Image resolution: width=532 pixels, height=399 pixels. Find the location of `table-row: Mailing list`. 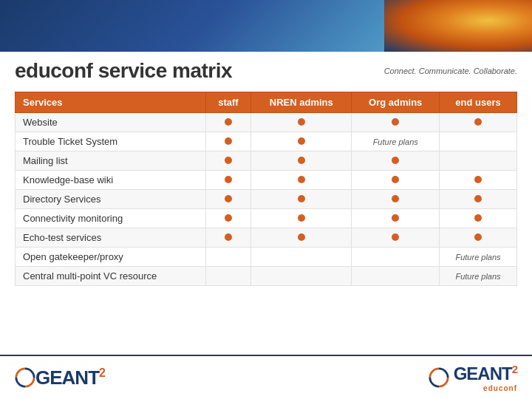

table-row: Mailing list is located at coordinates (266, 161).